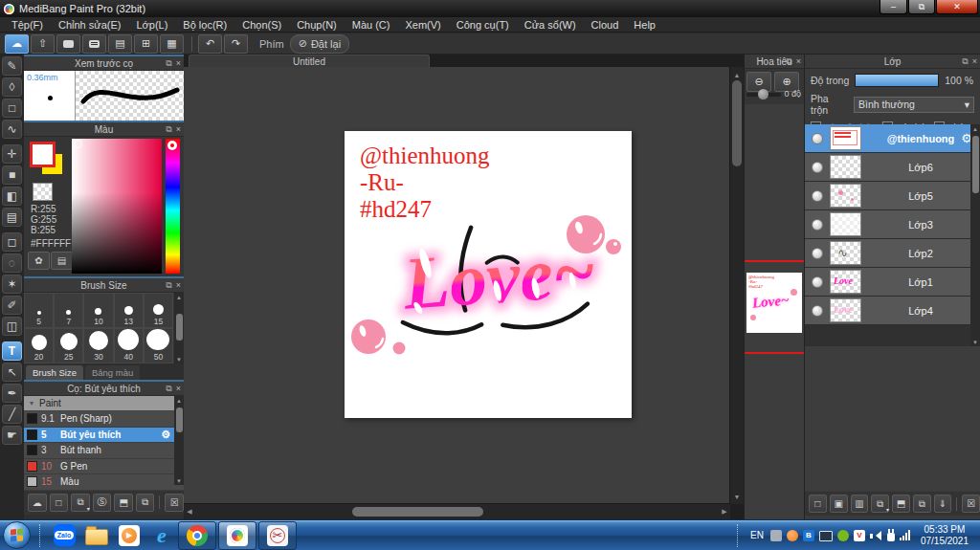 This screenshot has width=980, height=550. I want to click on document-tab: Untitled, so click(309, 61).